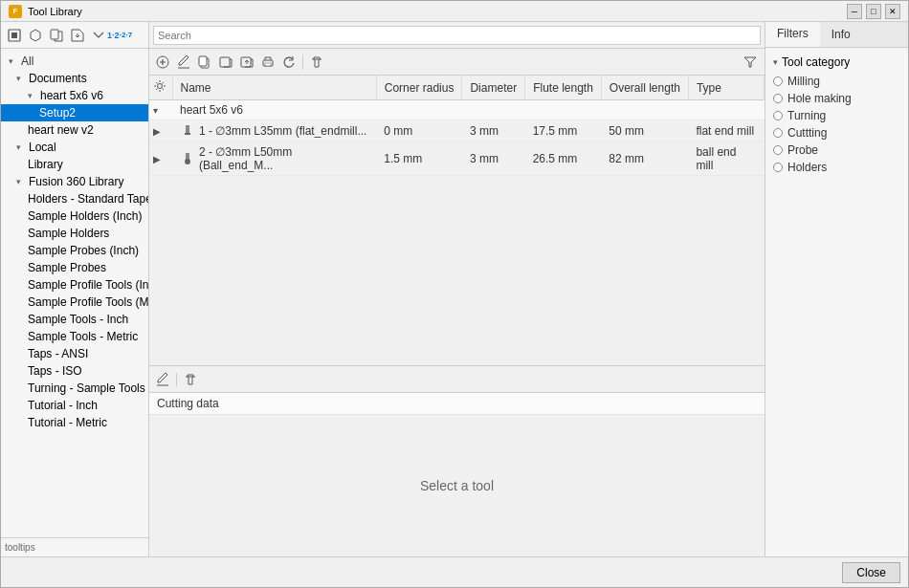  I want to click on tree-item-all: ▾ All, so click(75, 61).